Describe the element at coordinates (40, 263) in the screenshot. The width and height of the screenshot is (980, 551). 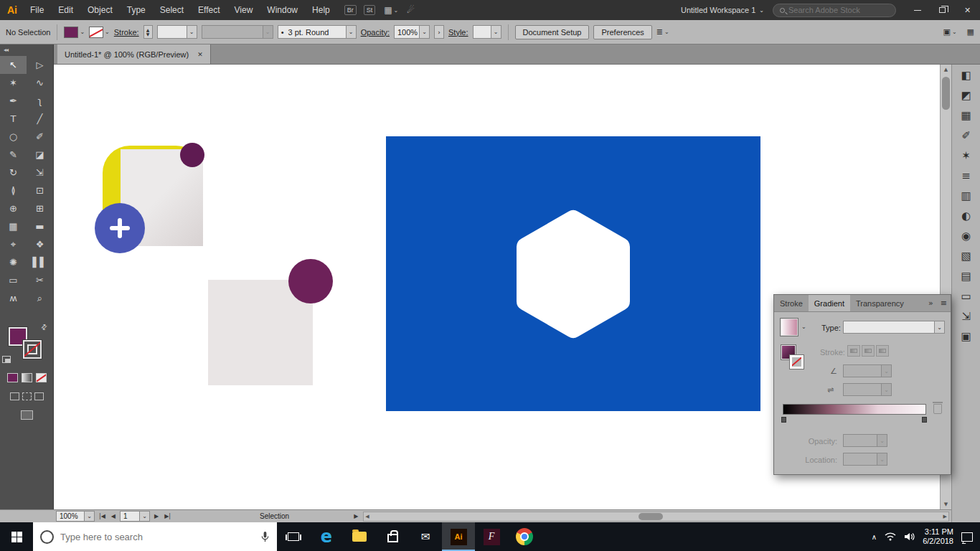
I see `tool-column-graph: ▌▌` at that location.